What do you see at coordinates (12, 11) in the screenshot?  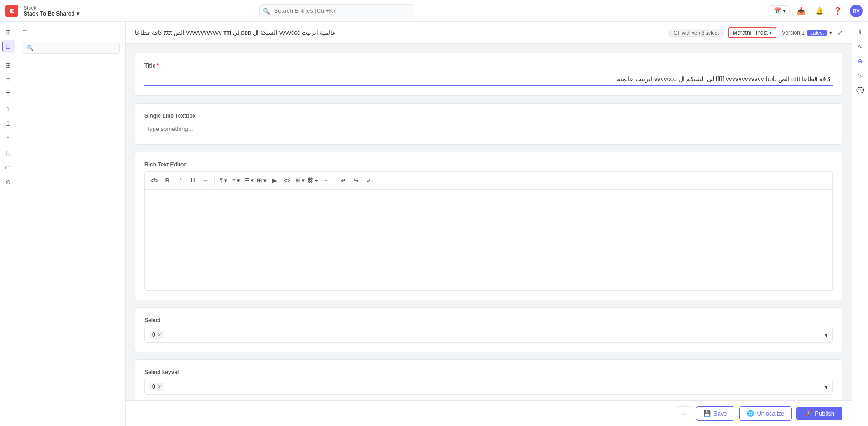 I see `app-logo` at bounding box center [12, 11].